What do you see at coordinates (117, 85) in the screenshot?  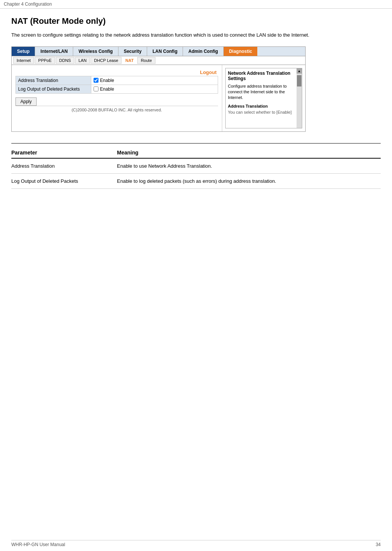 I see `form-table: Address Translation Enable Log Output of…` at bounding box center [117, 85].